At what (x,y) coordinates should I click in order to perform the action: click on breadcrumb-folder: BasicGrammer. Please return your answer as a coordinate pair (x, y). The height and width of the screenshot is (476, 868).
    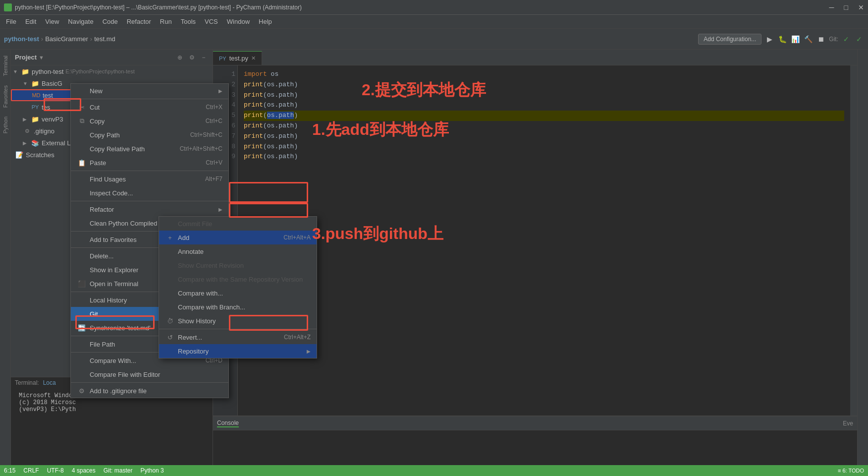
    Looking at the image, I should click on (66, 39).